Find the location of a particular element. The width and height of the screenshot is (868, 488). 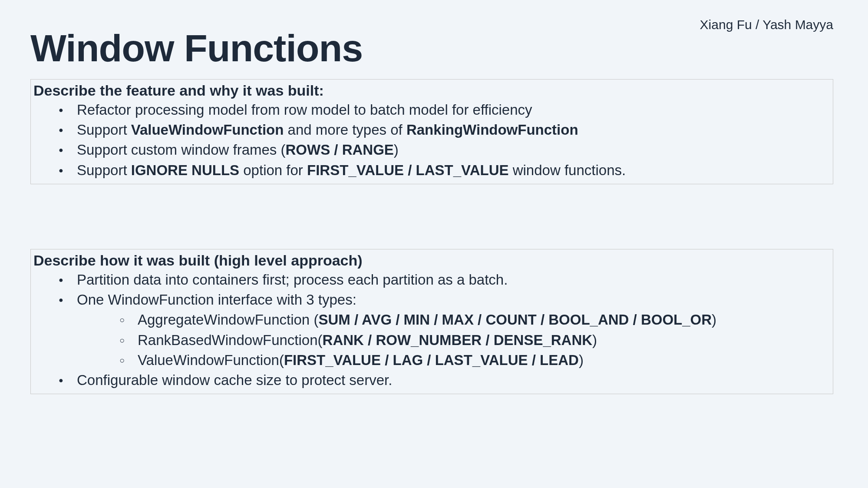

sub-bullet-list: AggregateWindowFunction (SUM / AVG / MIN… is located at coordinates (454, 340).